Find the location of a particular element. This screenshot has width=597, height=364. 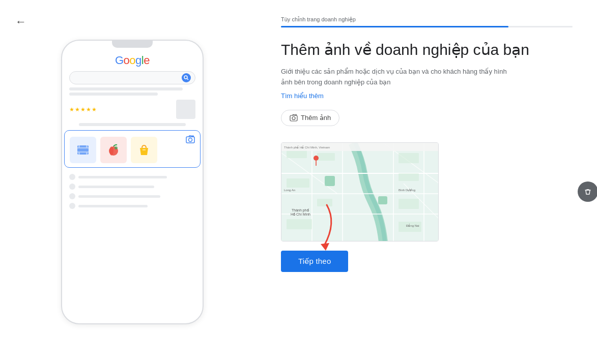

delete-button is located at coordinates (587, 192).